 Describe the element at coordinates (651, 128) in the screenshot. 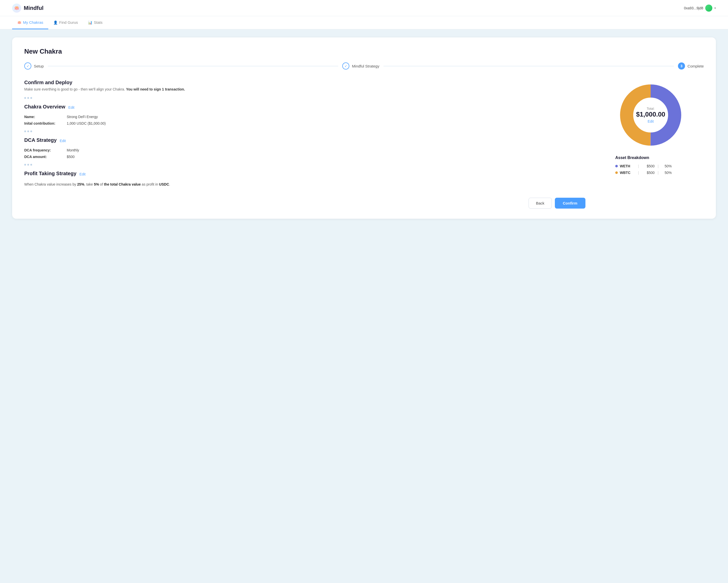

I see `chart-area: Total: $1,000.00 Edit Asset Breakdown WE…` at that location.